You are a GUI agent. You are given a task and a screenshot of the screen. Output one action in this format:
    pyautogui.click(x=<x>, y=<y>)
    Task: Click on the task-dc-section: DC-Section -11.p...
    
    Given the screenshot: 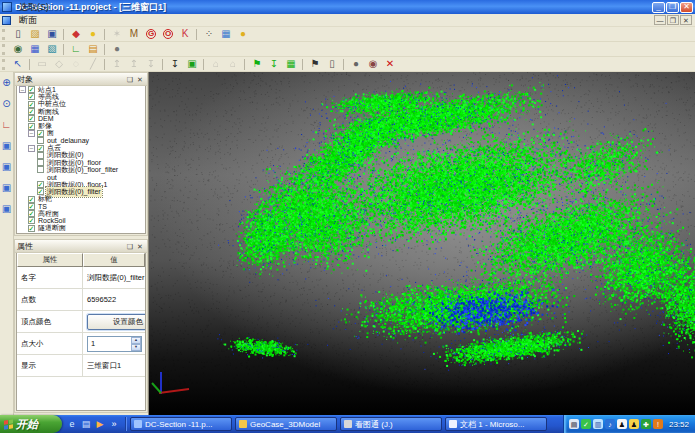 What is the action you would take?
    pyautogui.click(x=181, y=424)
    